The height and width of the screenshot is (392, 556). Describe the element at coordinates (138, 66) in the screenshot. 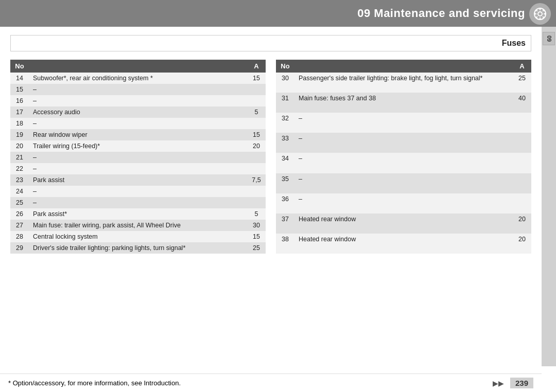

I see `col-header-desc-left` at that location.